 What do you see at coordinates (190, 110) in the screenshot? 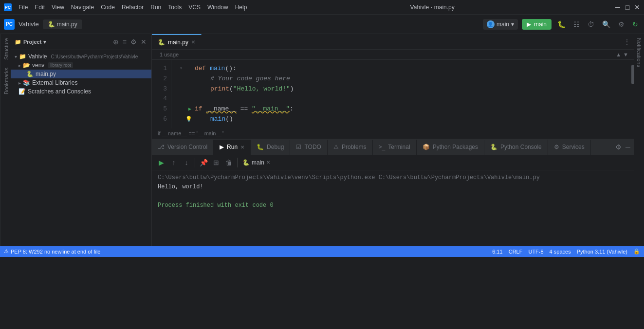
I see `run-gutter-5: ▶` at bounding box center [190, 110].